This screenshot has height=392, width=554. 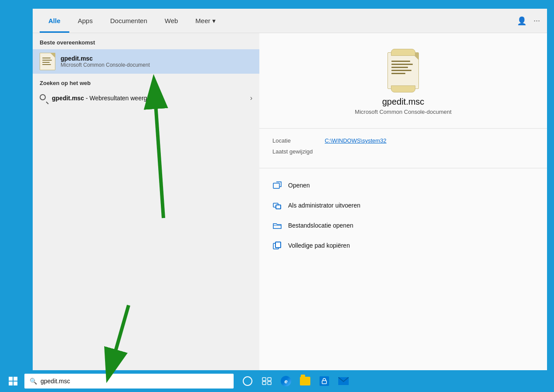 What do you see at coordinates (305, 381) in the screenshot?
I see `file-explorer-button` at bounding box center [305, 381].